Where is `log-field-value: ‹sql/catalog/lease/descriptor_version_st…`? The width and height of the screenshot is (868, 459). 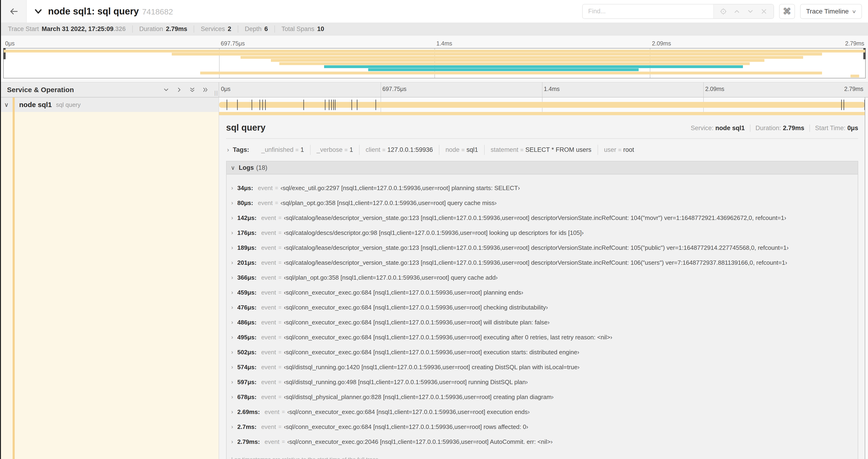 log-field-value: ‹sql/catalog/lease/descriptor_version_st… is located at coordinates (536, 248).